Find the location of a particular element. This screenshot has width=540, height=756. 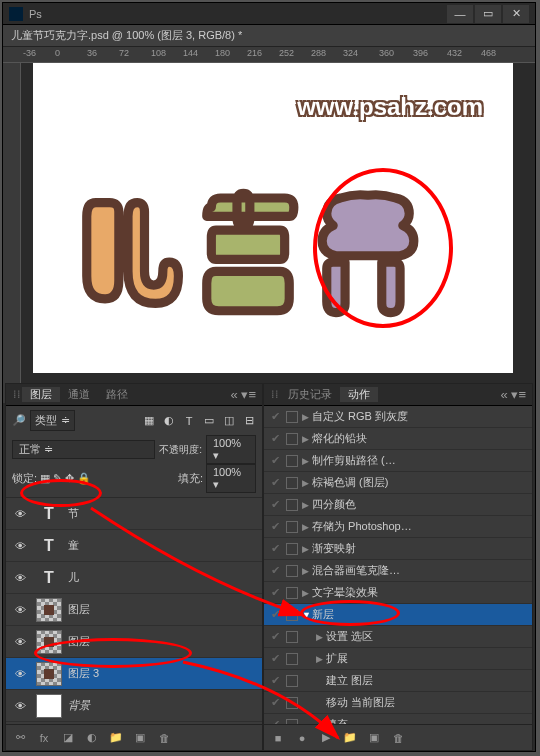

layer-list: 👁 T 节 👁 T 童 👁 T 儿 👁 图层 is located at coordinates (134, 611).